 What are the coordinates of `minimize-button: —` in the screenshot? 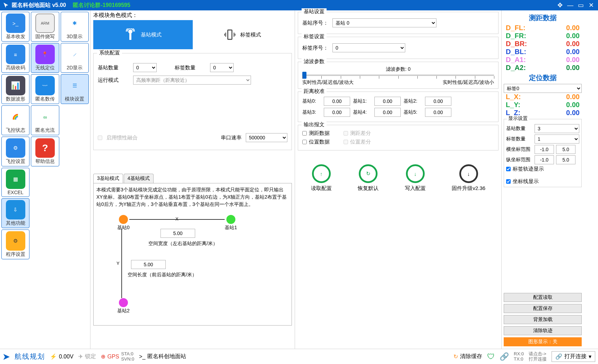 It's located at (570, 5).